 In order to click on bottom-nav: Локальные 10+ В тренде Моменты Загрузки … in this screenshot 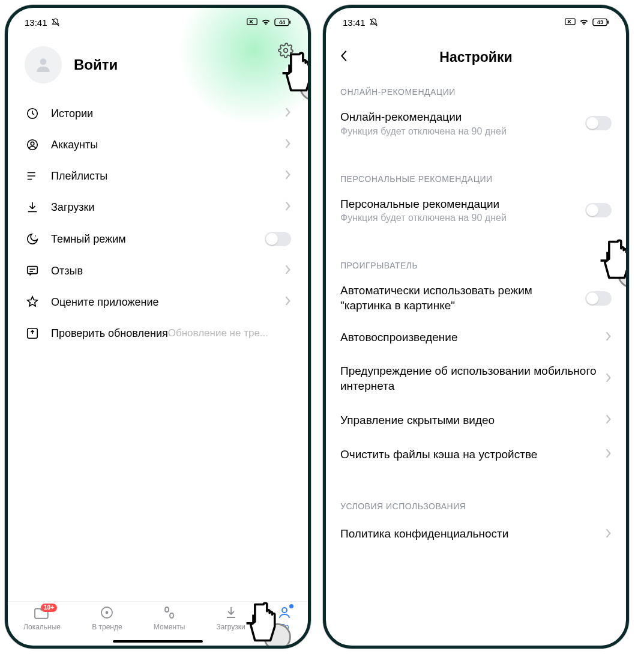, I will do `click(158, 623)`.